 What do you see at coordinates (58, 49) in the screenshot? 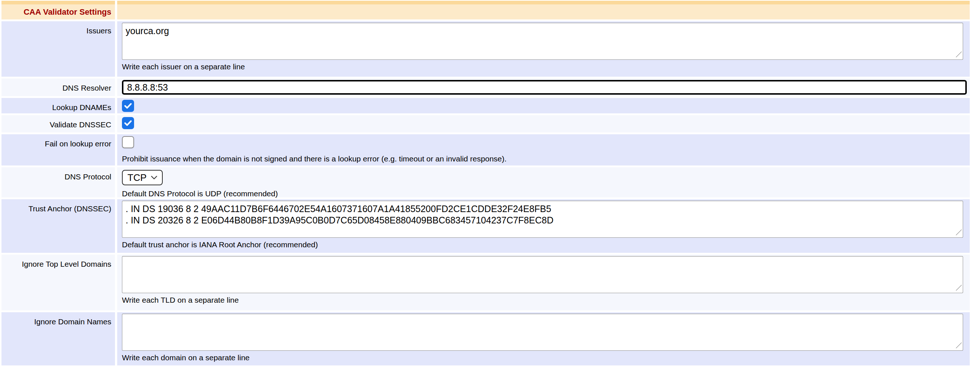
I see `issuers-label: Issuers` at bounding box center [58, 49].